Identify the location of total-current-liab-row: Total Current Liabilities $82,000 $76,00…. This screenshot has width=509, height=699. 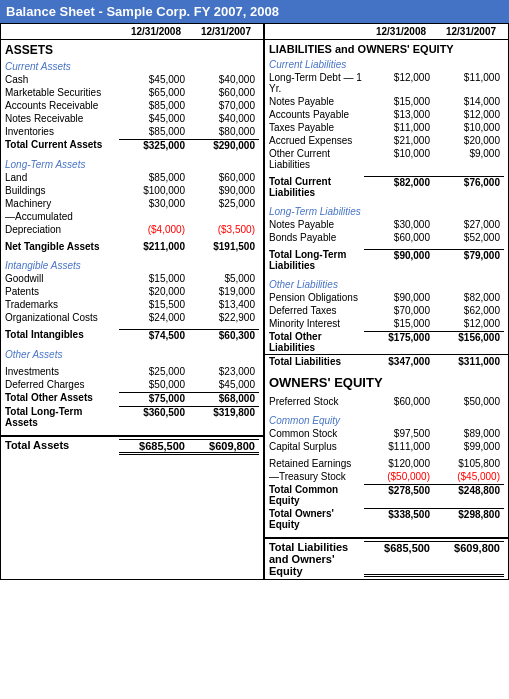
(386, 187).